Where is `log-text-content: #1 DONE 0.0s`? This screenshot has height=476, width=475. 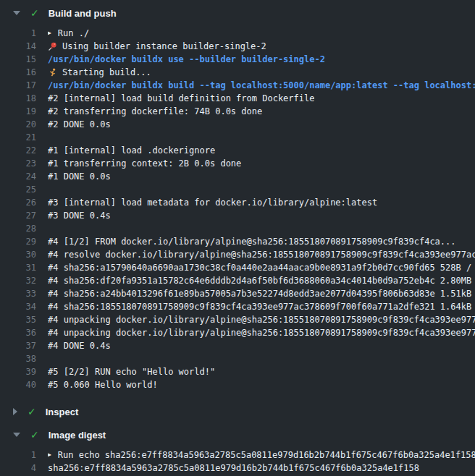
log-text-content: #1 DONE 0.0s is located at coordinates (80, 177).